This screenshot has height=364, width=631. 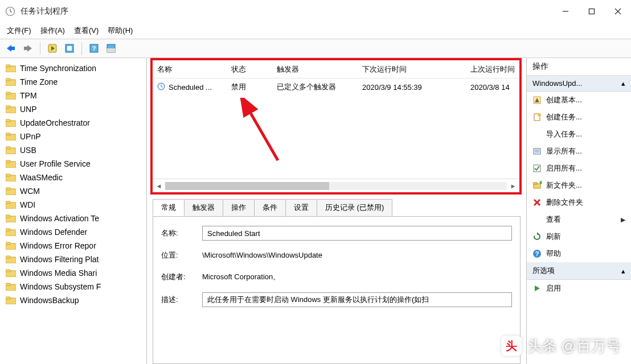 I want to click on tab-actions: 操作, so click(x=239, y=208).